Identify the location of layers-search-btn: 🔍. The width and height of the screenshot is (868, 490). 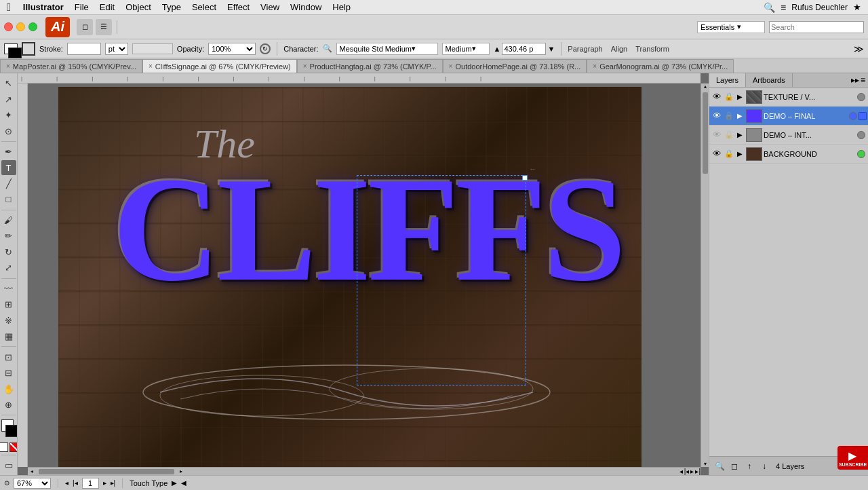
(719, 466).